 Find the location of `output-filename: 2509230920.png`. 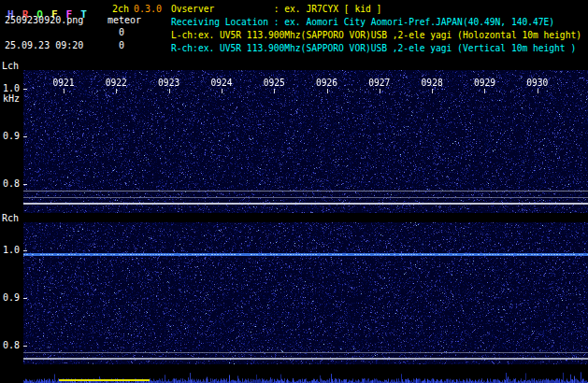

output-filename: 2509230920.png is located at coordinates (44, 21).